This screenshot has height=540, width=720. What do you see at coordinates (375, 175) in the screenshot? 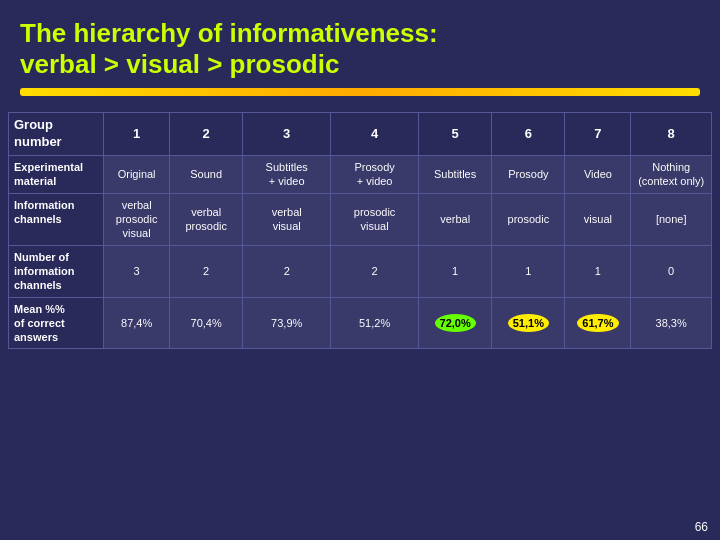
I see `cell-exp-4: Prosody+ video` at bounding box center [375, 175].